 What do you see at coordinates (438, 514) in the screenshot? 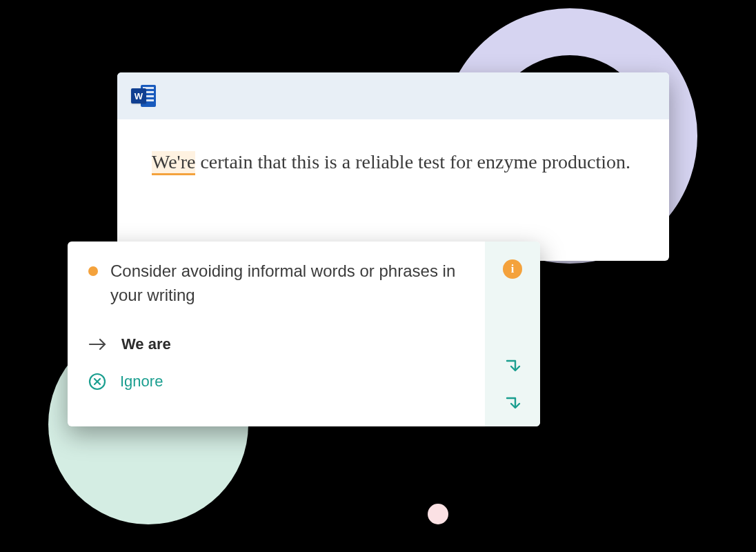
I see `decorative-dot-pink` at bounding box center [438, 514].